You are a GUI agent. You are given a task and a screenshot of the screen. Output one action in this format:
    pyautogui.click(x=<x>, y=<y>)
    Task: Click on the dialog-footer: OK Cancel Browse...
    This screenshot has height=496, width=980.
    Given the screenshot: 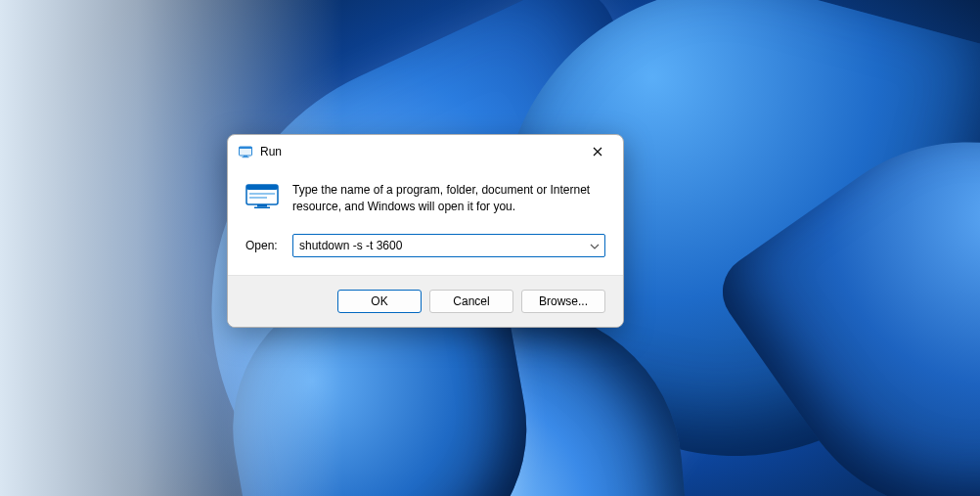 What is the action you would take?
    pyautogui.click(x=425, y=301)
    